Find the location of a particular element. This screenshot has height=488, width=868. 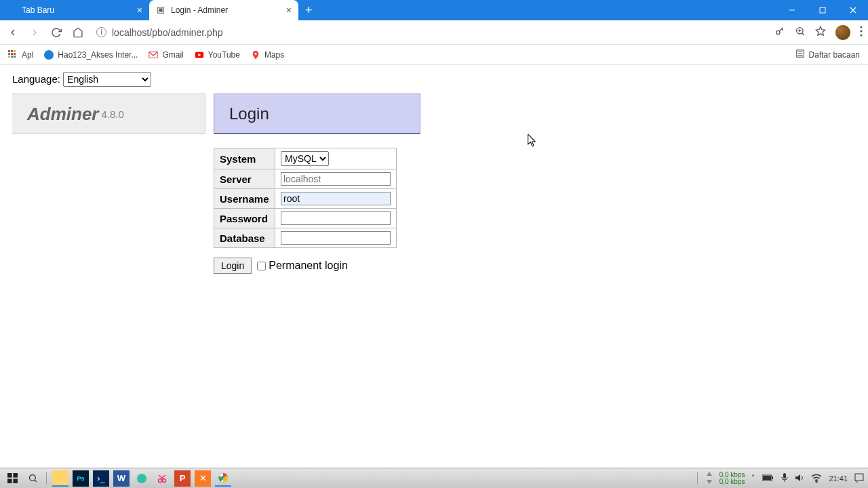

windows-taskbar: Ps ›_ W P ✕ 0,0 kbps 0,0 kbps ˄ 21:41 is located at coordinates (434, 478).